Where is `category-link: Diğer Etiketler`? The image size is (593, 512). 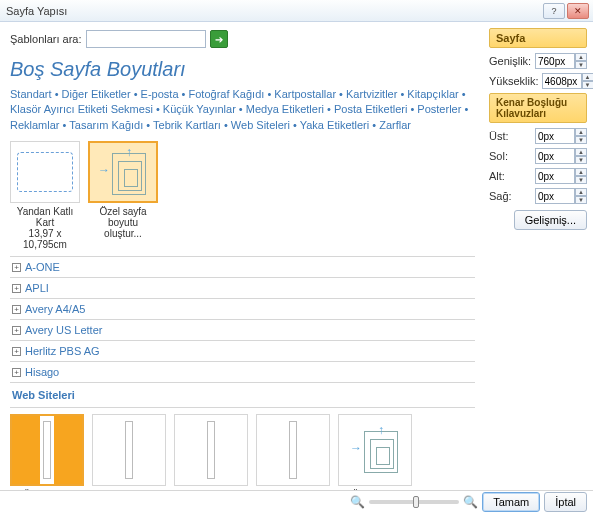
category-link: Diğer Etiketler is located at coordinates (96, 94).